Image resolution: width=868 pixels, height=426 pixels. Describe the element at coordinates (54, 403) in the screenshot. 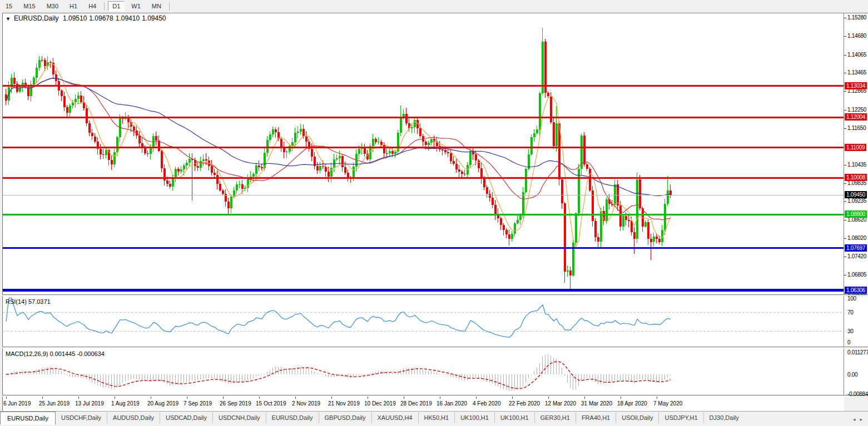

I see `date-label: 25 Jun 2019` at that location.